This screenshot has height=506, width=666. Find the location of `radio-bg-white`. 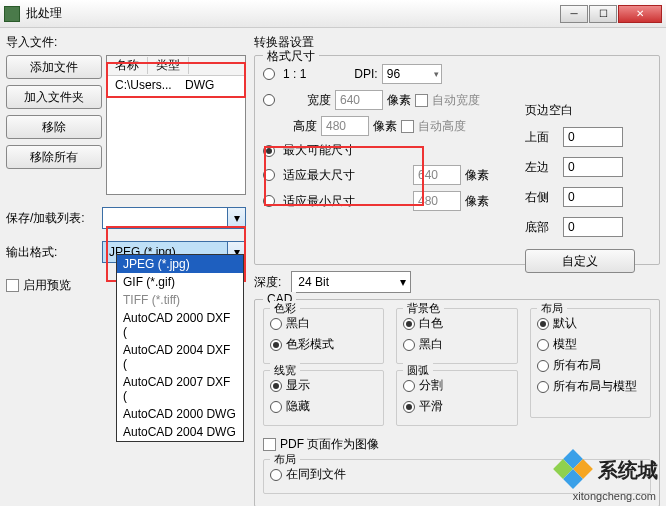

radio-bg-white is located at coordinates (409, 324).